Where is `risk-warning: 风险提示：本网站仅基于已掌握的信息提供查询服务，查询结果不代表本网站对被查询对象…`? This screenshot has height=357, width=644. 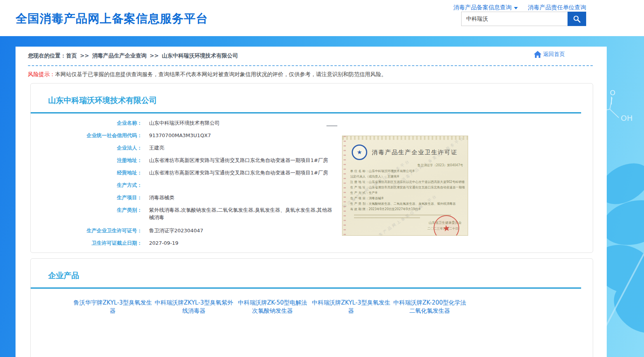
risk-warning: 风险提示：本网站仅基于已掌握的信息提供查询服务，查询结果不代表本网站对被查询对象… is located at coordinates (311, 75).